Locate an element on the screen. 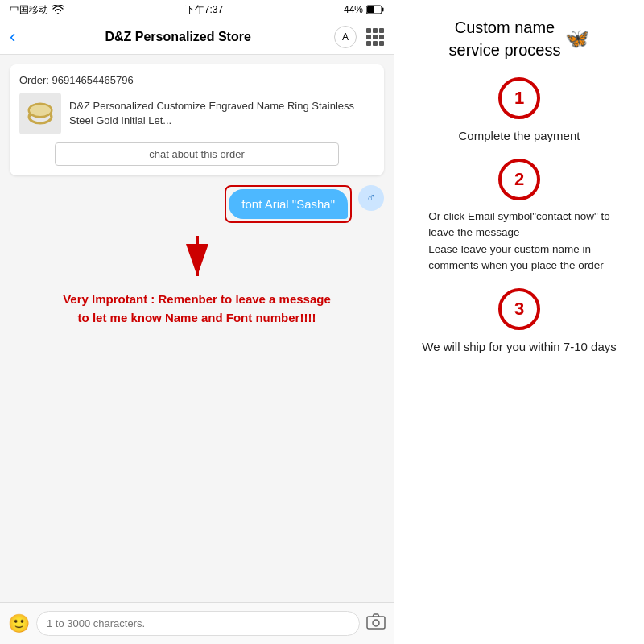 The image size is (644, 644). step-2-line4: comments when you place the order is located at coordinates (516, 266).